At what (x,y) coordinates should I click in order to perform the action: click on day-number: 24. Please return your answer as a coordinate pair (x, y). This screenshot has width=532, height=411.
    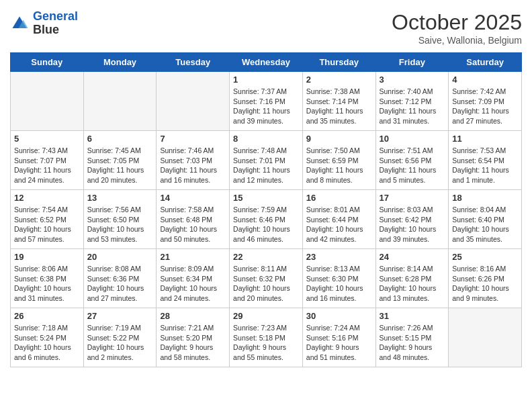
    Looking at the image, I should click on (412, 257).